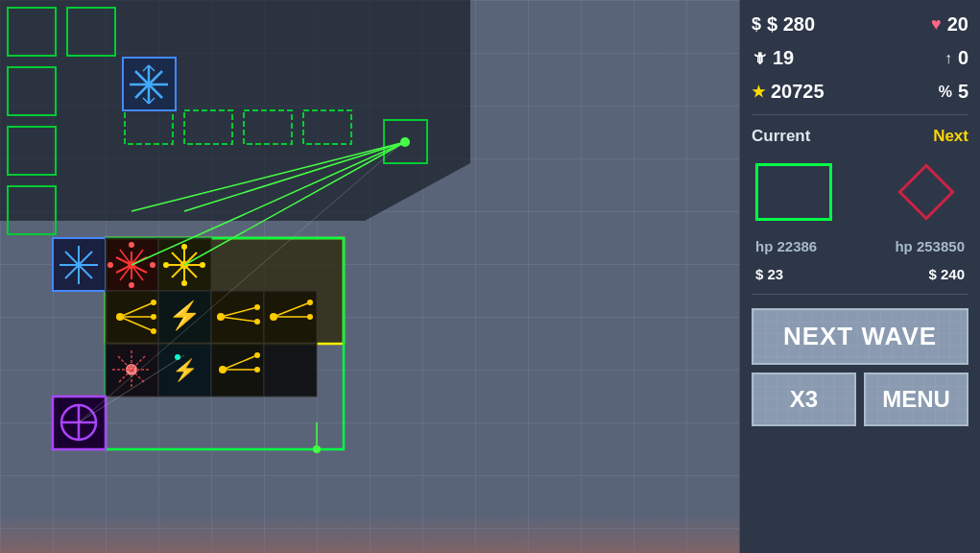 The image size is (980, 553). I want to click on star-percent-row: ★ 20725 % 5, so click(860, 92).